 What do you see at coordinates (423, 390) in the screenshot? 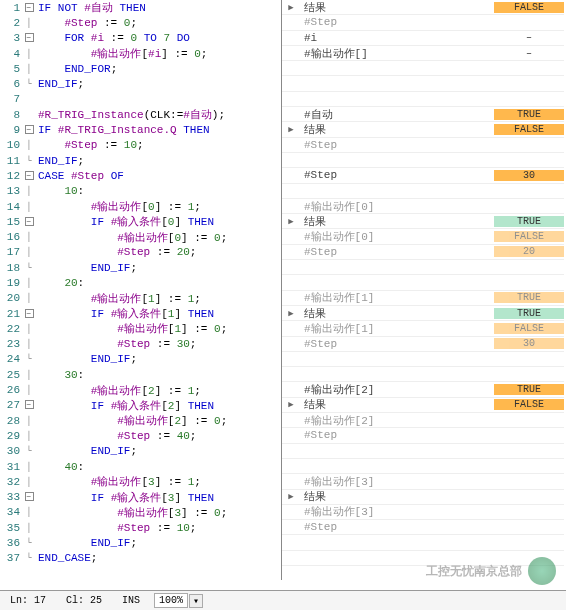
I see `watch-row: #输出动作[2]TRUE` at bounding box center [423, 390].